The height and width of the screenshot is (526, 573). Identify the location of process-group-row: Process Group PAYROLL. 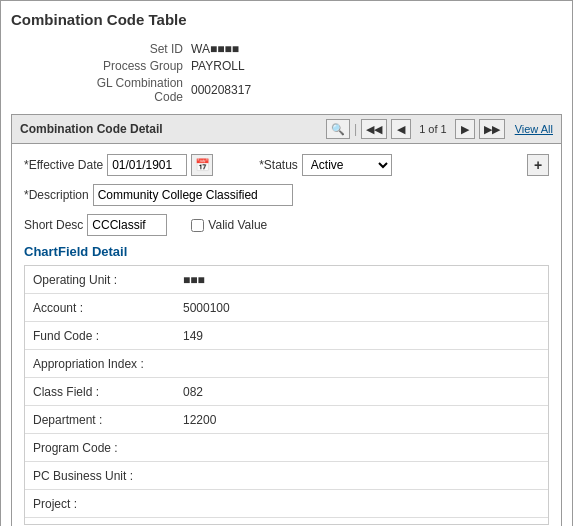
(316, 66).